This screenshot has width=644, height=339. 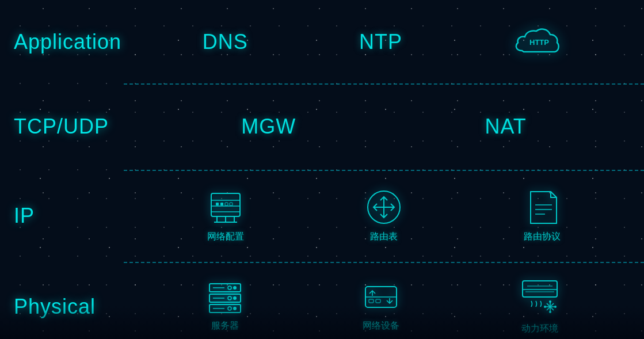 I want to click on physical-layer-label: Physical, so click(x=62, y=300).